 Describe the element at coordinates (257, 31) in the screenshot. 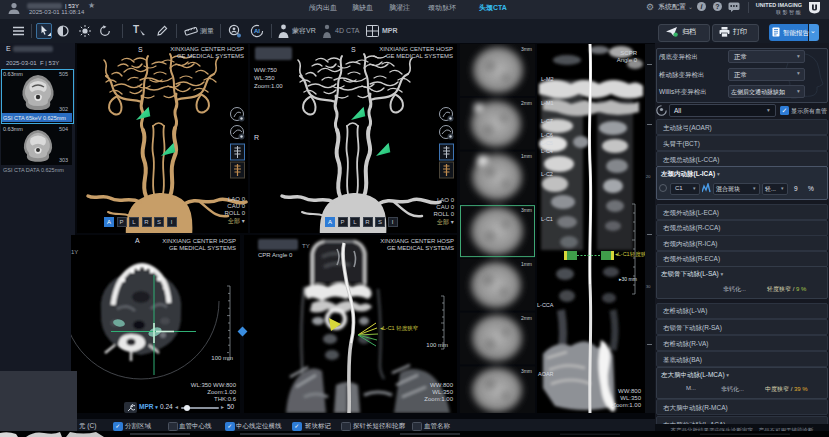

I see `svg-text: AI` at that location.